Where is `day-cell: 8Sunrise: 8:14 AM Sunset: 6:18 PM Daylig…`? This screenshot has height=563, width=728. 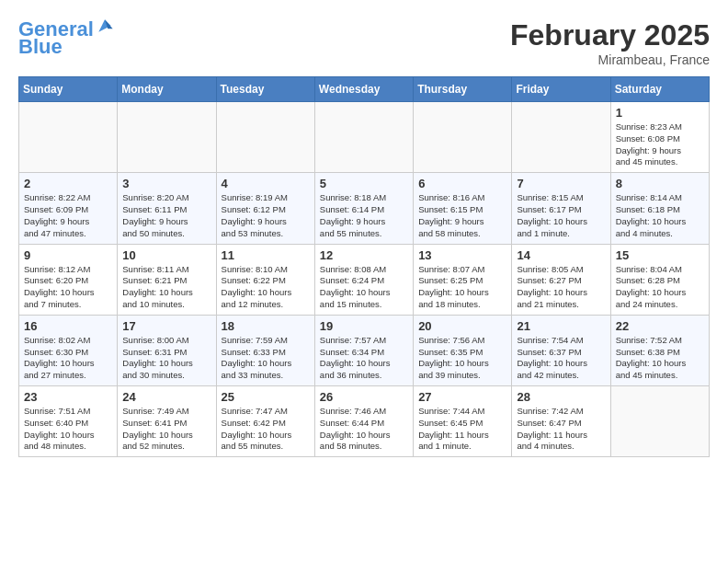
day-cell: 8Sunrise: 8:14 AM Sunset: 6:18 PM Daylig… is located at coordinates (660, 208).